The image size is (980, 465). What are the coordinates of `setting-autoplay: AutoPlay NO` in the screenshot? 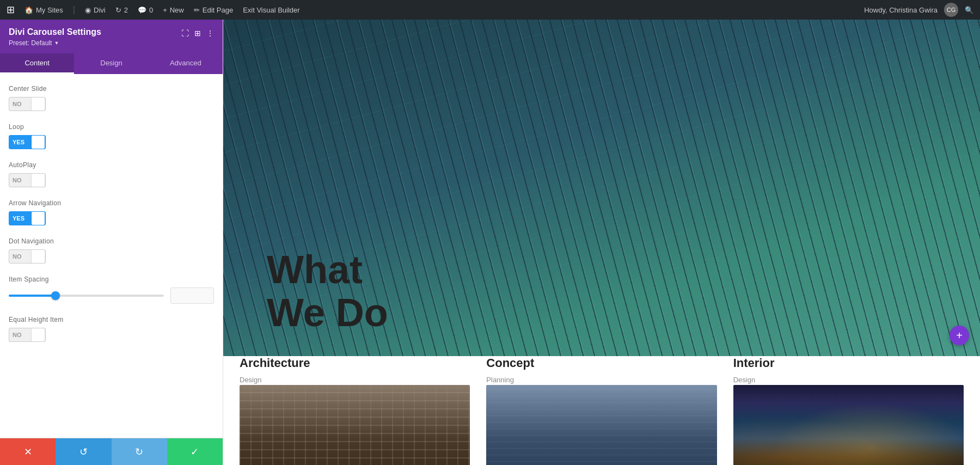 It's located at (111, 174).